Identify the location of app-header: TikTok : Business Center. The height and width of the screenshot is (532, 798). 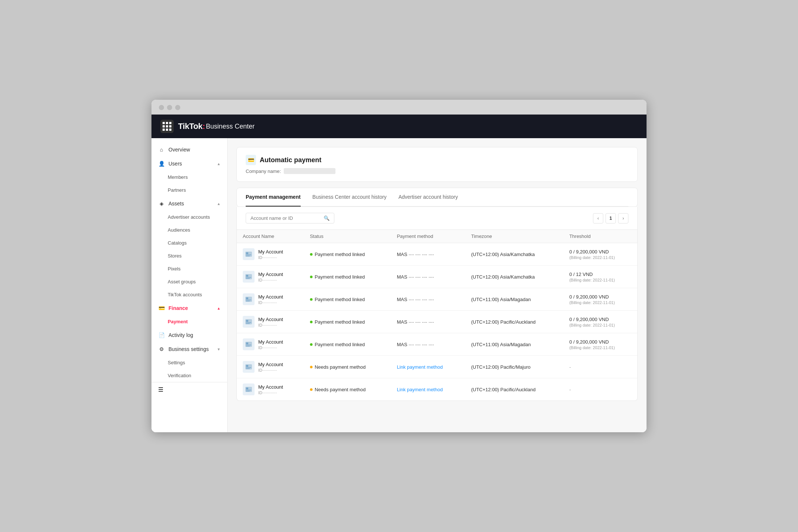
(399, 126).